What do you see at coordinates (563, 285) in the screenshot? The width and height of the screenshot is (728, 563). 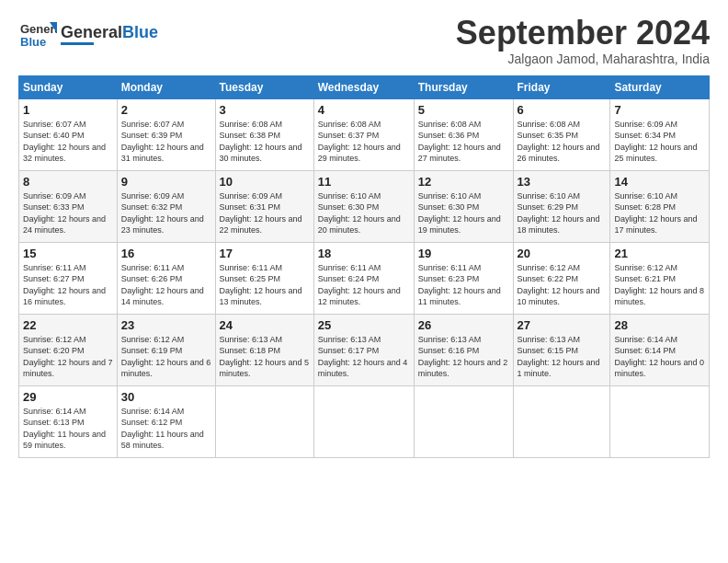 I see `day-detail: Sunrise: 6:12 AMSunset: 6:22 PMDaylight:…` at bounding box center [563, 285].